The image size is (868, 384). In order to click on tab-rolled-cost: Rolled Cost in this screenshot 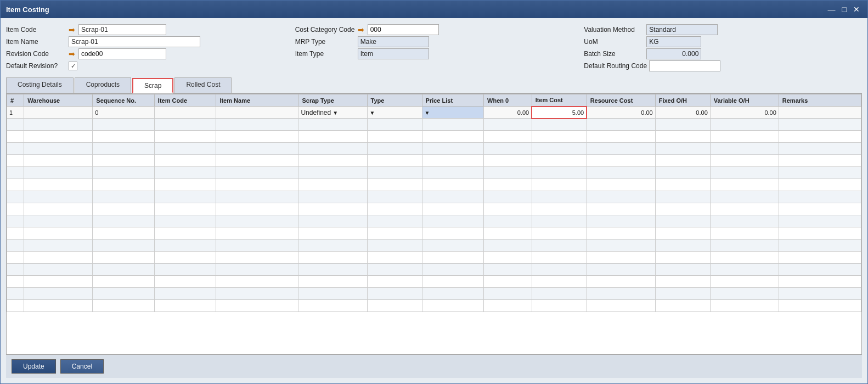, I will do `click(203, 85)`.